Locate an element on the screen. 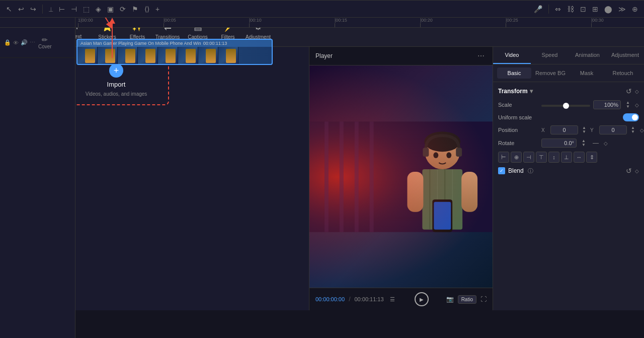  transition-tl-button: ⊞ is located at coordinates (595, 9).